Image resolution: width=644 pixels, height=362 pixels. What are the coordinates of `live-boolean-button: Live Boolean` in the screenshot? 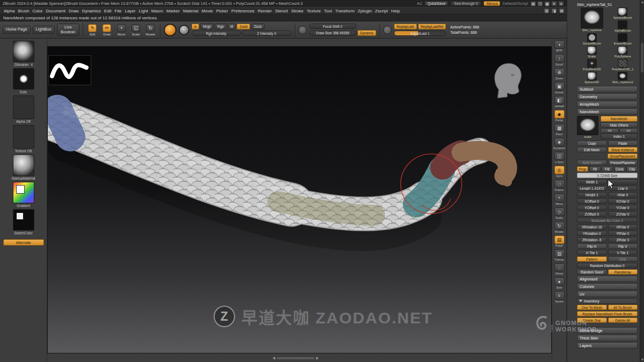 It's located at (68, 30).